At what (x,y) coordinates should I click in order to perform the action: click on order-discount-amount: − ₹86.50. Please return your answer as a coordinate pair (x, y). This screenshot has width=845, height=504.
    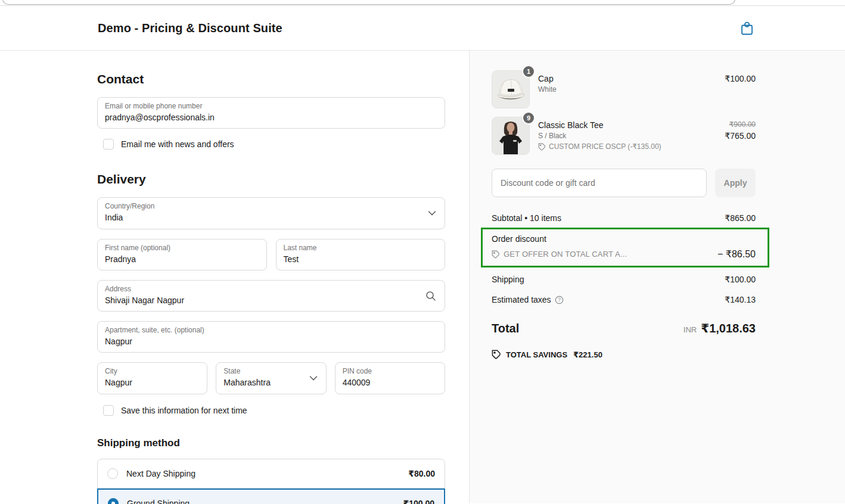
    Looking at the image, I should click on (737, 254).